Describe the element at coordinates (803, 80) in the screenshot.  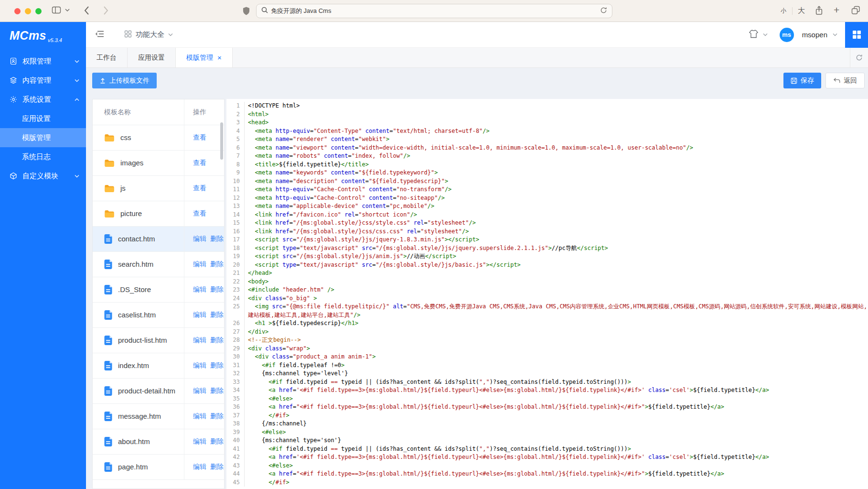
I see `save-button: 保存` at that location.